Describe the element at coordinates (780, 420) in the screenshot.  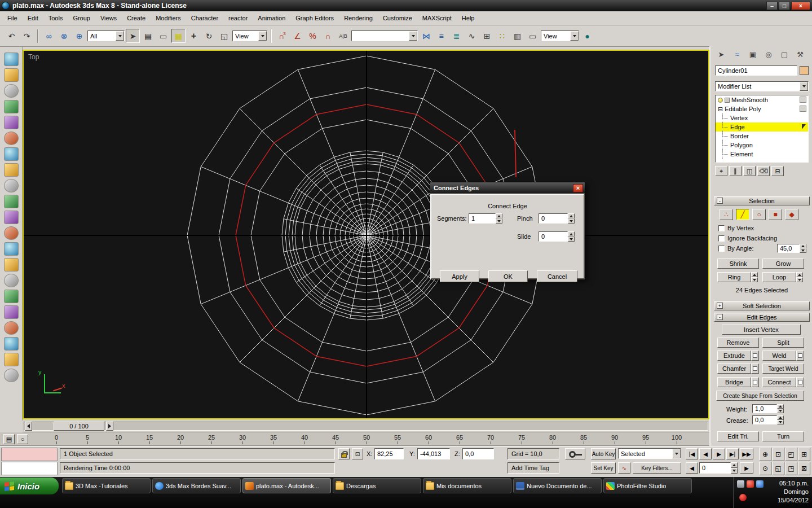
I see `crease-spinner` at that location.